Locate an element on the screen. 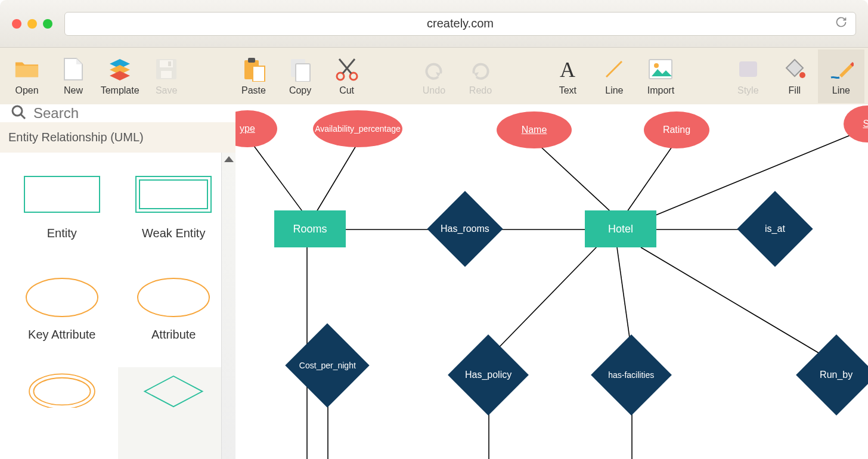 The width and height of the screenshot is (868, 459). shape-label: Key Attribute is located at coordinates (62, 335).